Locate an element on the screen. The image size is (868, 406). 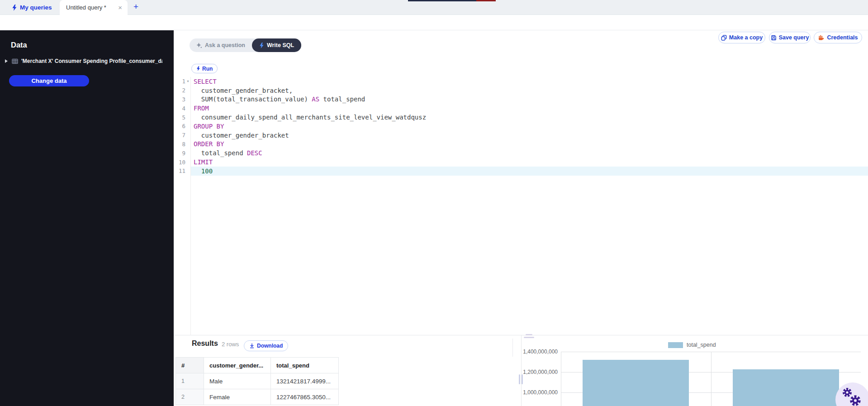
change-data-button: Change data is located at coordinates (49, 81).